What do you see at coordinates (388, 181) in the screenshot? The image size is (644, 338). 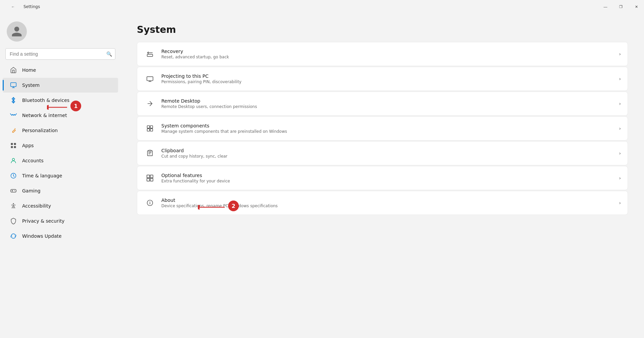 I see `optional-features-subtitle: Extra functionality for your device` at bounding box center [388, 181].